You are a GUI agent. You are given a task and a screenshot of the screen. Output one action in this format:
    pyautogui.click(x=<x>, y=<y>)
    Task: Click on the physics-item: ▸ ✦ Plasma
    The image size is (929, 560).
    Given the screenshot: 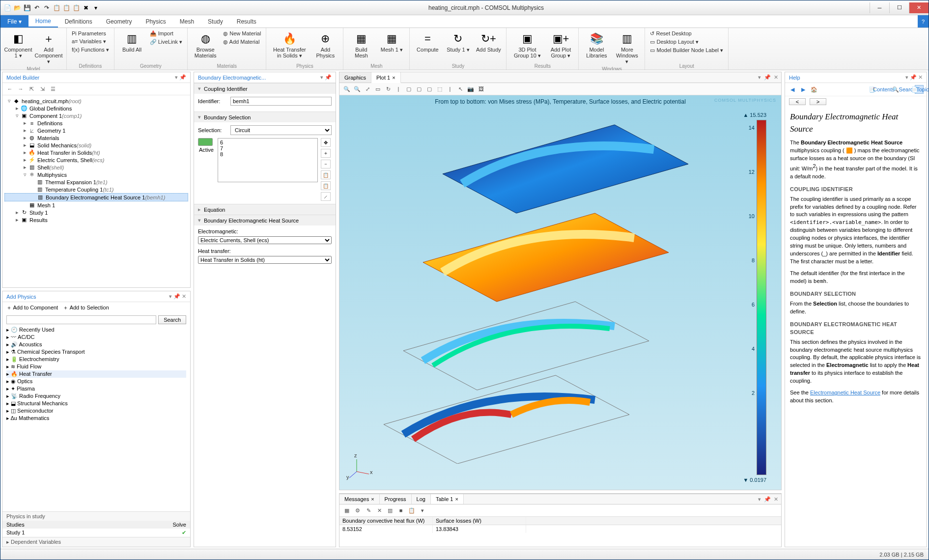 What is the action you would take?
    pyautogui.click(x=96, y=389)
    